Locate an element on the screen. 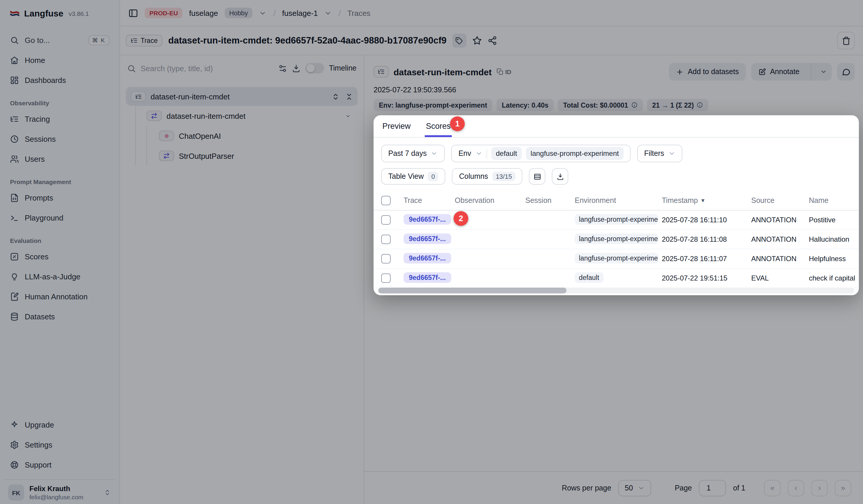  env-filter: Env default langfuse-prompt-experiment is located at coordinates (541, 153).